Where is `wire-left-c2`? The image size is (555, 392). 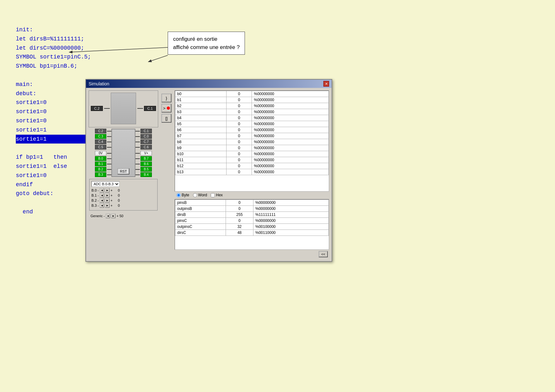
wire-left-c2 is located at coordinates (109, 131).